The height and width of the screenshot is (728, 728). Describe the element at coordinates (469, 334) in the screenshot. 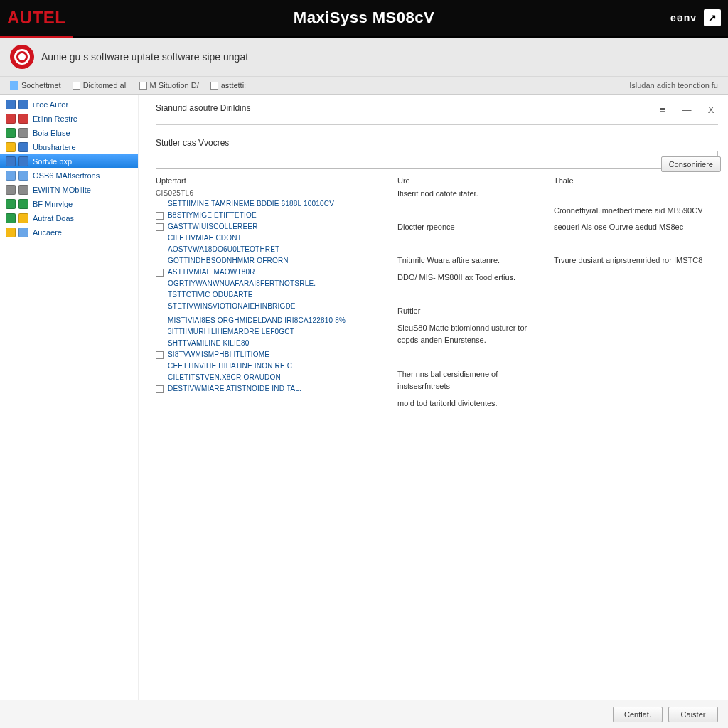

I see `description-text: SleuS80 Matte btiomionnd usturer tor cop…` at that location.